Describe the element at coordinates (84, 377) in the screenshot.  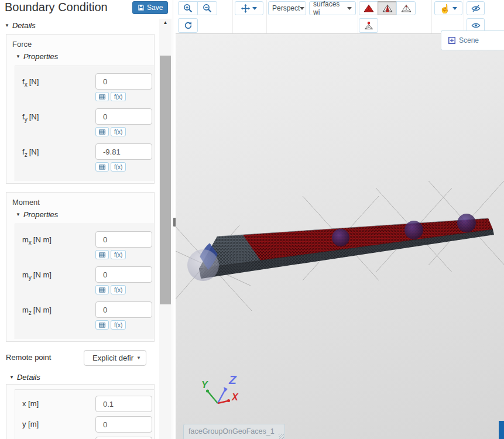
I see `remote-details-collapse: ▼ Details` at that location.